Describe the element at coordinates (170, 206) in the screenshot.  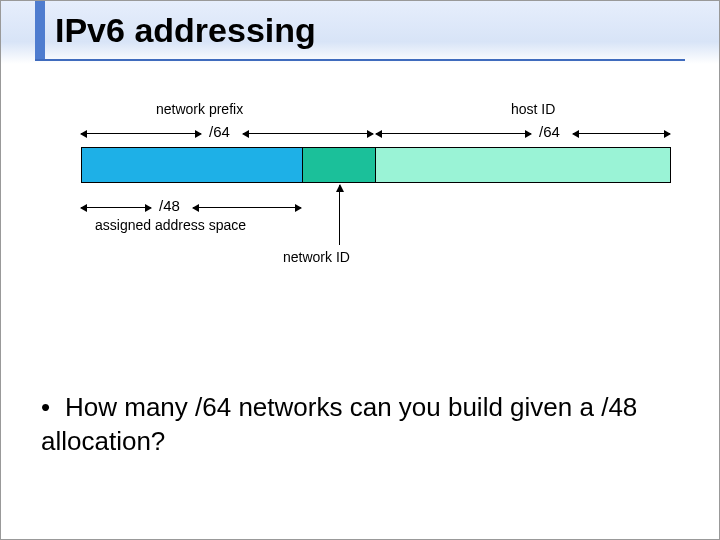
I see `prefix-48: /48` at that location.